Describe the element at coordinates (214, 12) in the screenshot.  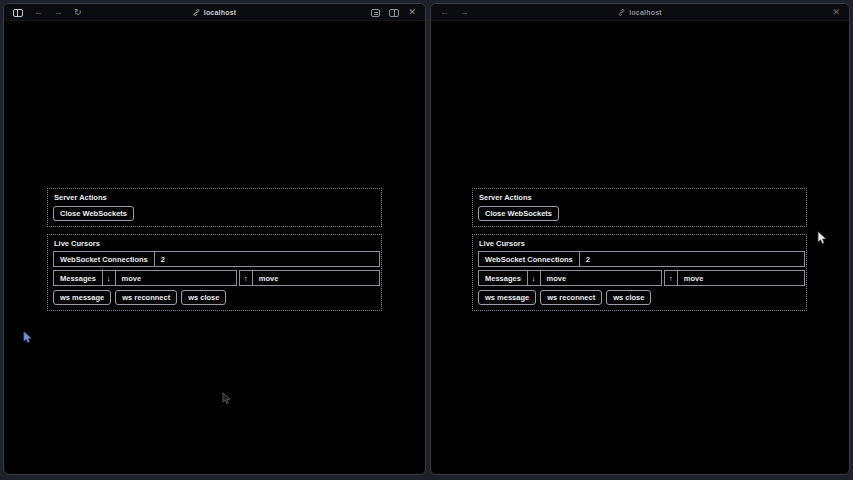
I see `browser-toolbar: ← → ↻ localhost ✕` at that location.